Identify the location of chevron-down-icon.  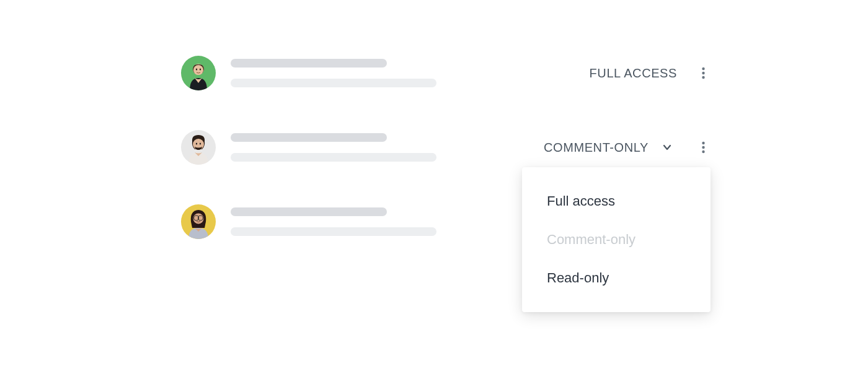
(667, 147).